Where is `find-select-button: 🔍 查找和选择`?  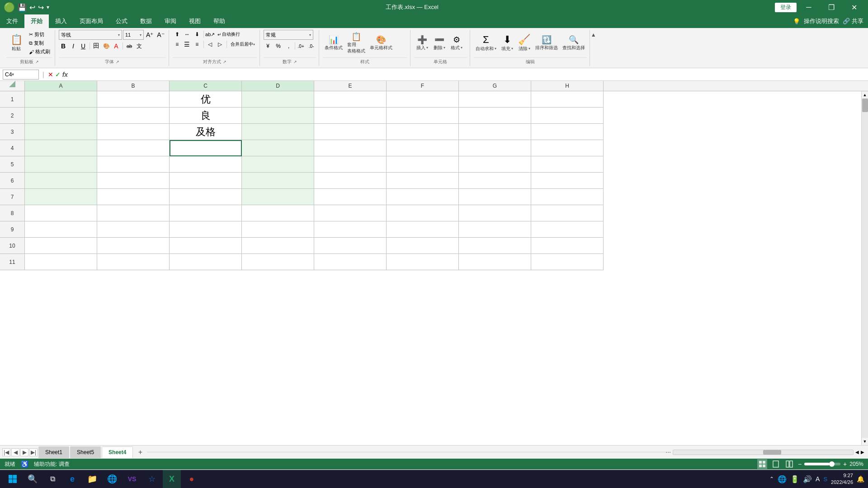 find-select-button: 🔍 查找和选择 is located at coordinates (574, 43).